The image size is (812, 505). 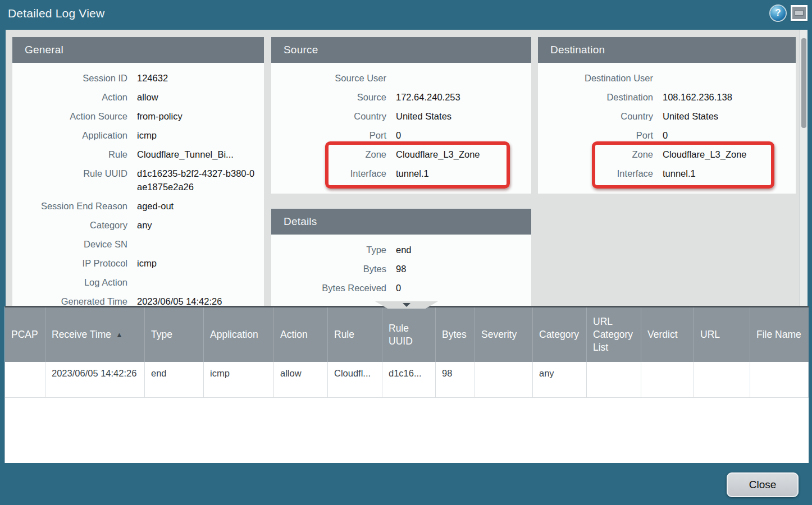 I want to click on dialog-titlebar: Detailed Log View ?, so click(x=406, y=13).